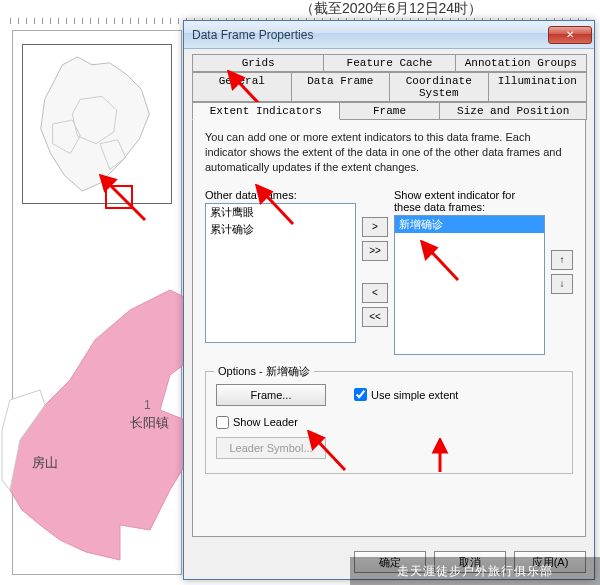 Image resolution: width=600 pixels, height=585 pixels. Describe the element at coordinates (389, 35) in the screenshot. I see `titlebar: Data Frame Properties ✕` at that location.